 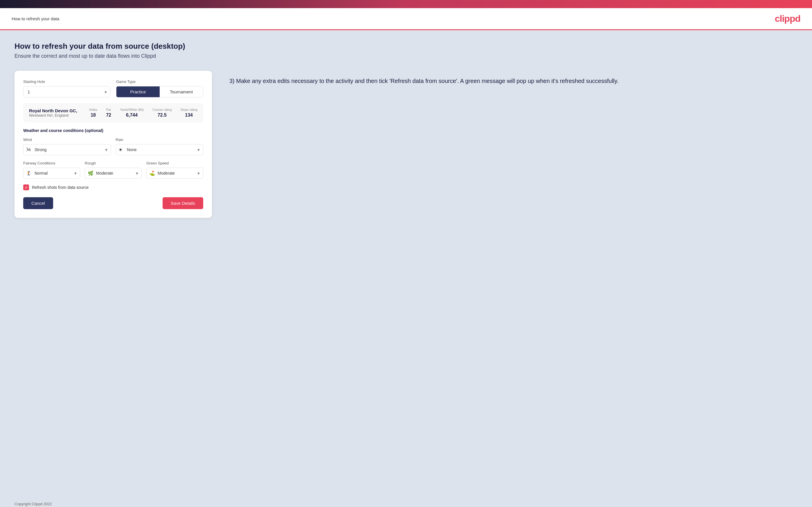 I want to click on game-type-group: Game Type Practice Tournament, so click(x=160, y=89).